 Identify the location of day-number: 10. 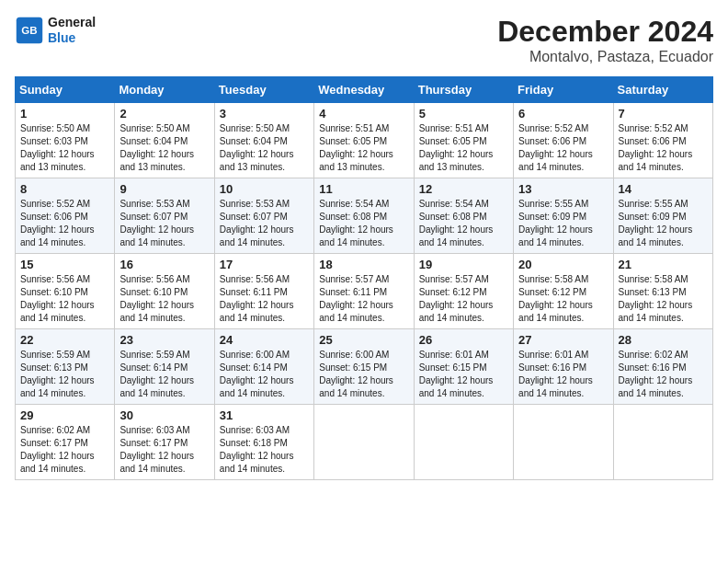
(265, 190).